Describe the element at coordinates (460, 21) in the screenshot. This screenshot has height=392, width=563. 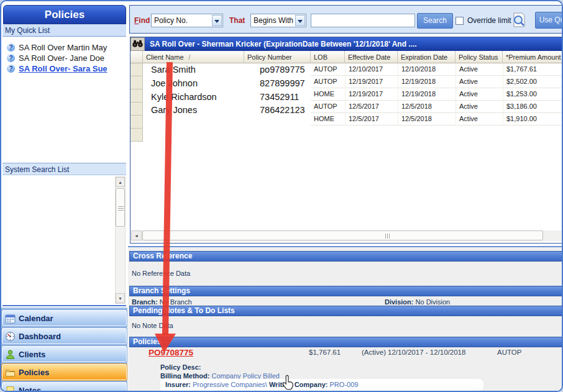
I see `override-limit-checkbox` at that location.